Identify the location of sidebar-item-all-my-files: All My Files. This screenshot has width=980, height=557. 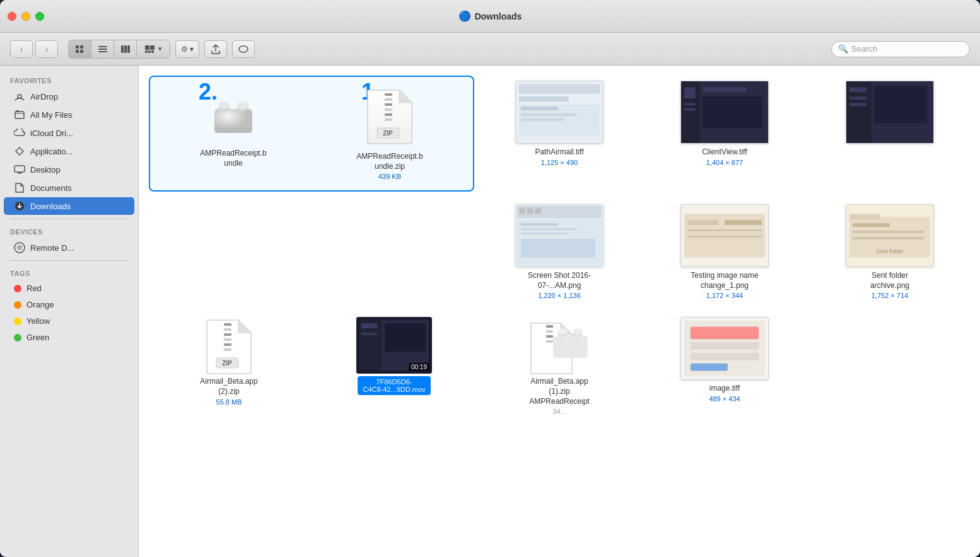
(69, 115).